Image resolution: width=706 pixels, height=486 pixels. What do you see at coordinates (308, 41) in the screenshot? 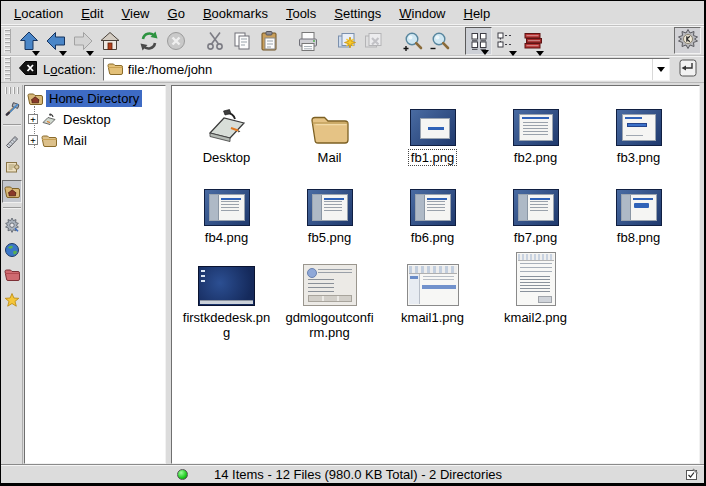
I see `printer-icon` at bounding box center [308, 41].